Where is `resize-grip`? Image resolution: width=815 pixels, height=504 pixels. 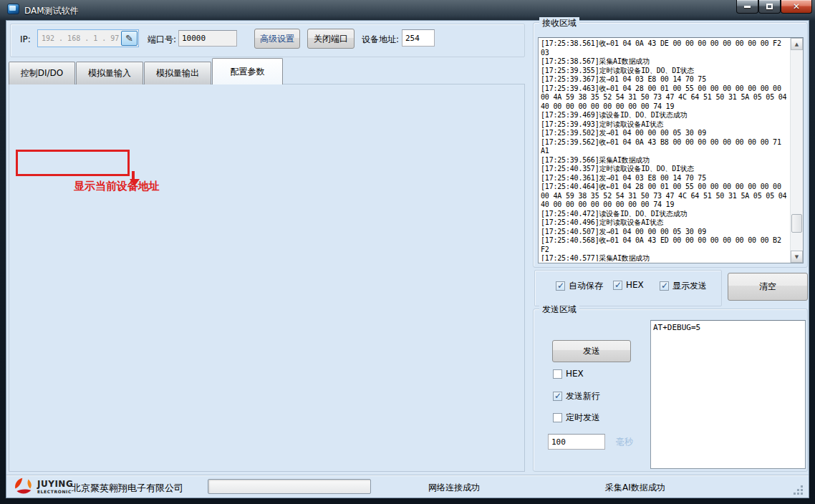
resize-grip is located at coordinates (802, 487).